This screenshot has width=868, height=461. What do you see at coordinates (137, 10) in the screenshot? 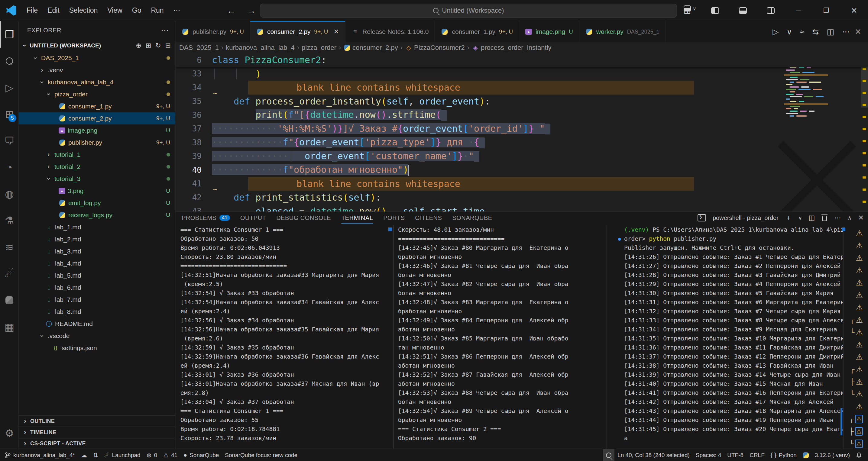
I see `menu-go: Go` at bounding box center [137, 10].